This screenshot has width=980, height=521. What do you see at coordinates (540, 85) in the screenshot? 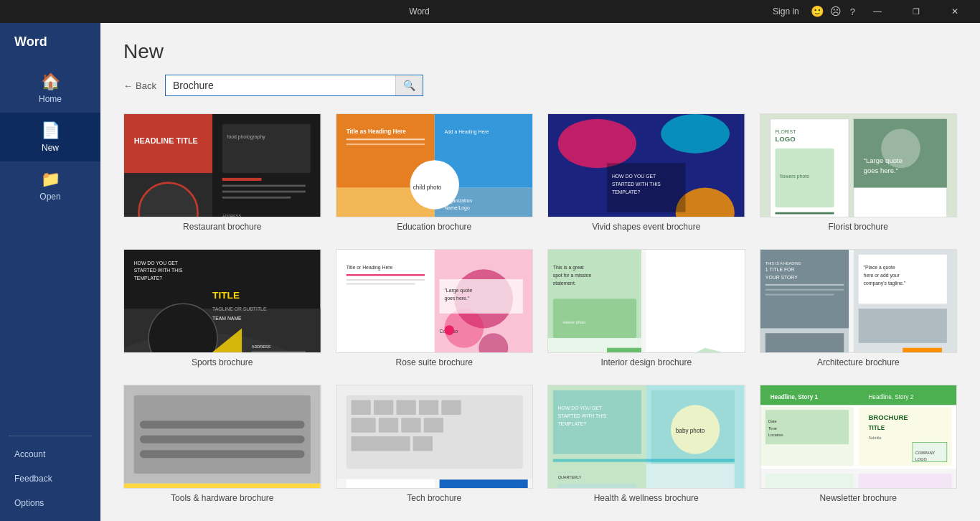
I see `search-bar: ← Back 🔍` at bounding box center [540, 85].